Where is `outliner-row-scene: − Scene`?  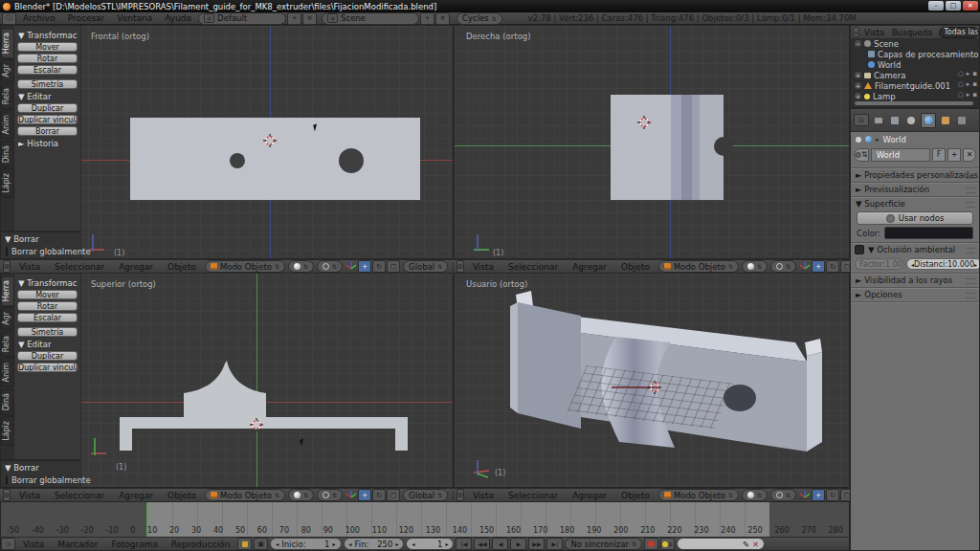
outliner-row-scene: − Scene is located at coordinates (915, 44).